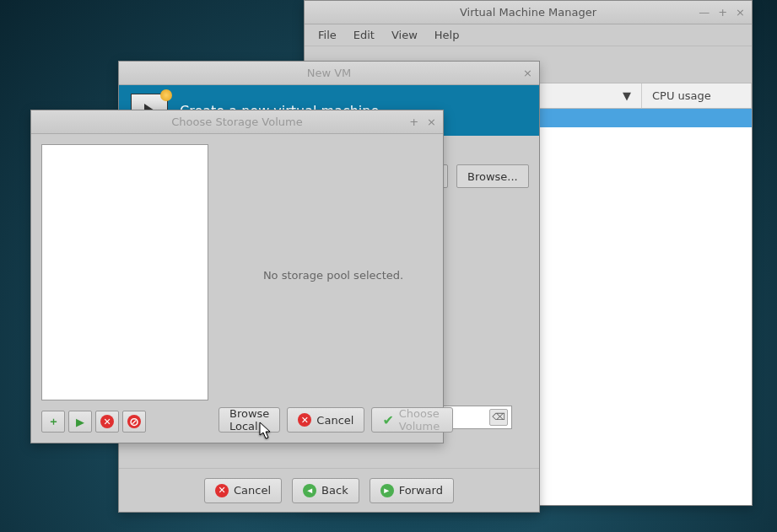 The width and height of the screenshot is (777, 532). What do you see at coordinates (447, 35) in the screenshot?
I see `menu-help: Help` at bounding box center [447, 35].